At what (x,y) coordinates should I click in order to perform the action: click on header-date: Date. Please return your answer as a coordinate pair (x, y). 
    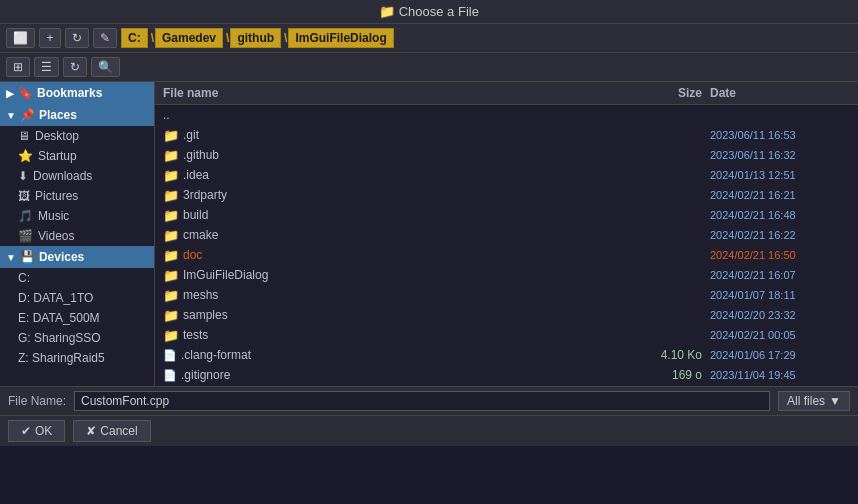
    Looking at the image, I should click on (780, 93).